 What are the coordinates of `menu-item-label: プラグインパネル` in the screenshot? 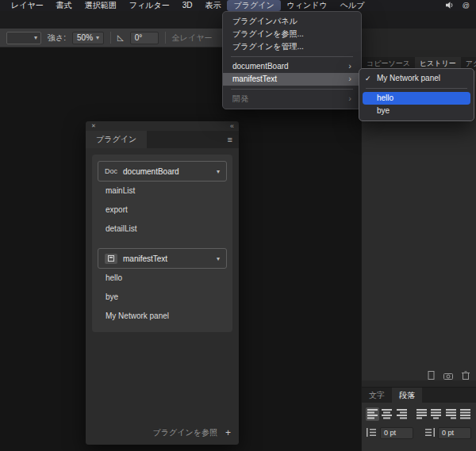 It's located at (265, 21).